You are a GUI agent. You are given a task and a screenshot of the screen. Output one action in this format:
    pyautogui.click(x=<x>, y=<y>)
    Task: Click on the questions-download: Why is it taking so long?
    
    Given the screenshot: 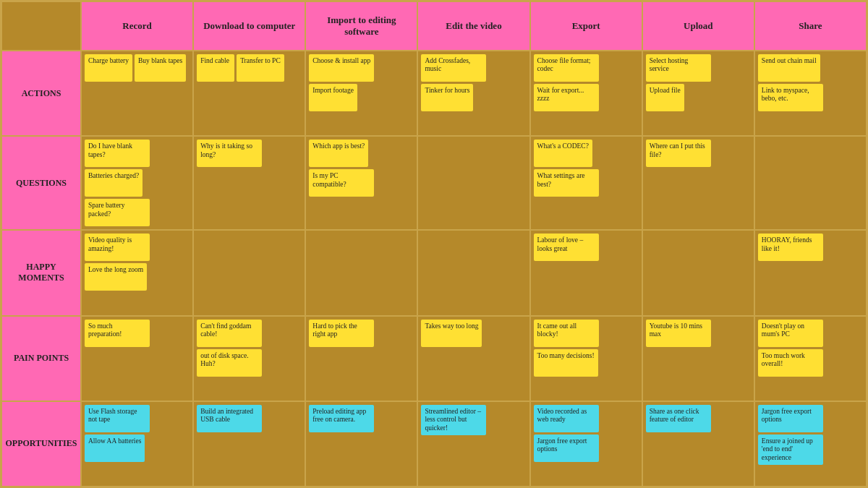 What is the action you would take?
    pyautogui.click(x=249, y=183)
    